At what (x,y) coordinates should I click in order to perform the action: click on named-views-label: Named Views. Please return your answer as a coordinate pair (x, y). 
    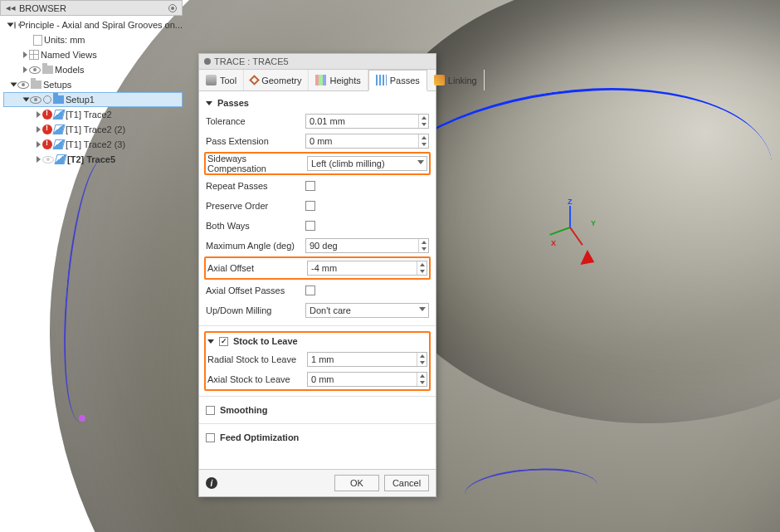
    Looking at the image, I should click on (69, 55).